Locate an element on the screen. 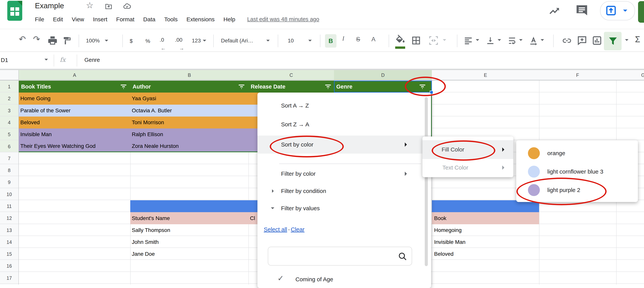 Image resolution: width=644 pixels, height=288 pixels. insert-chart-button is located at coordinates (597, 41).